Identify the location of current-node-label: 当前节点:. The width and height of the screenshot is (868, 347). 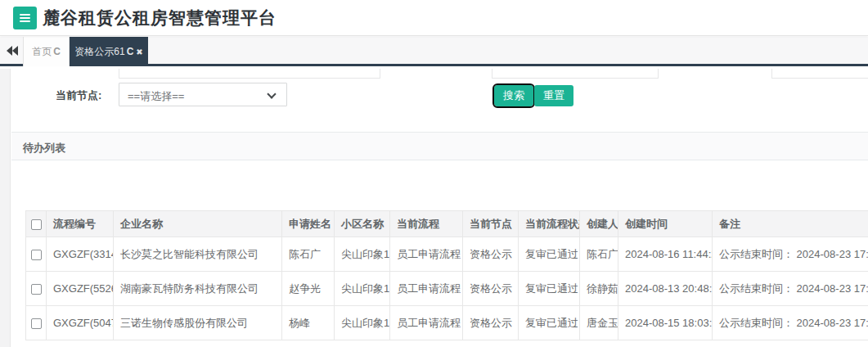
(79, 96).